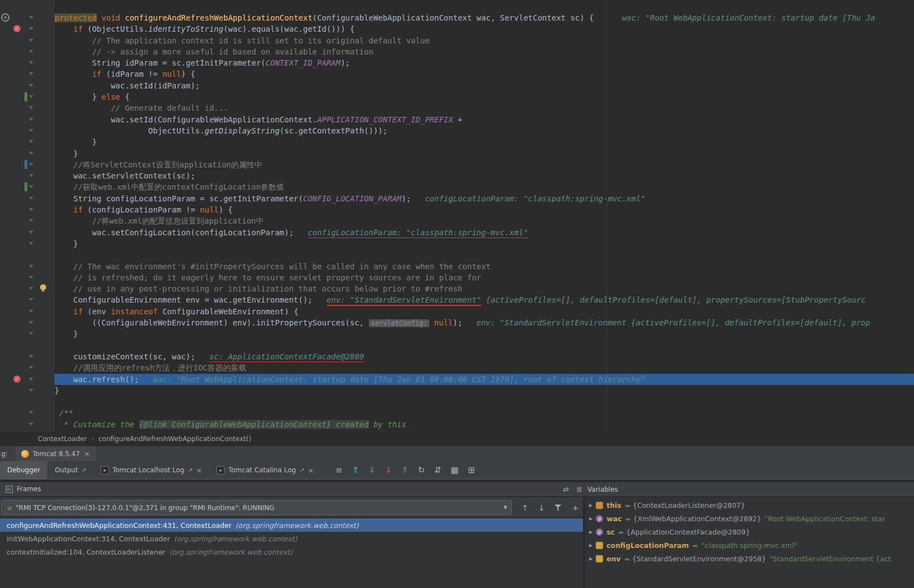 The width and height of the screenshot is (914, 588). Describe the element at coordinates (457, 199) in the screenshot. I see `code-line: String configLocationParam = sc.getInitP…` at that location.